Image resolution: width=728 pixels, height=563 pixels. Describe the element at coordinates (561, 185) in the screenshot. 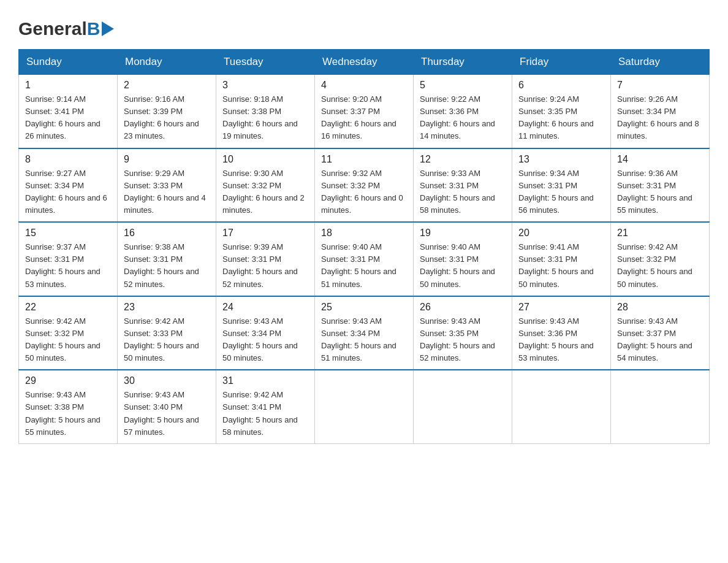

I see `calendar-day-cell: 13Sunrise: 9:34 AMSunset: 3:31 PMDayligh…` at that location.